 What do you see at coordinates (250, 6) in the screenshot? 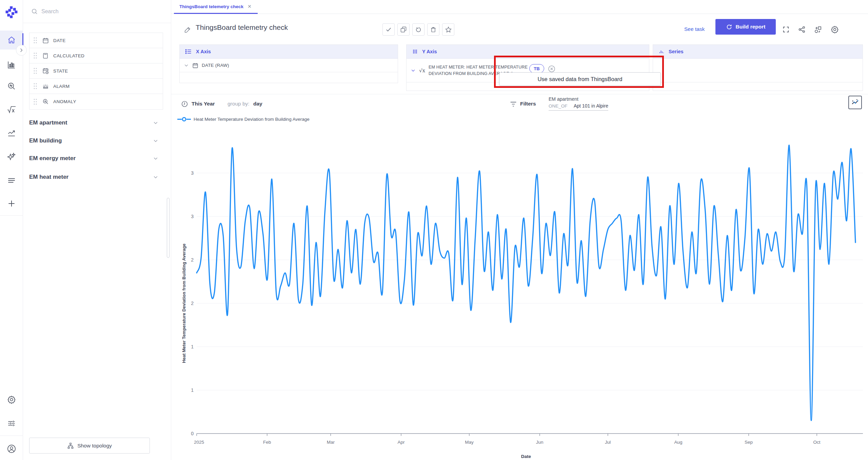
I see `tab-close-icon: ✕` at bounding box center [250, 6].